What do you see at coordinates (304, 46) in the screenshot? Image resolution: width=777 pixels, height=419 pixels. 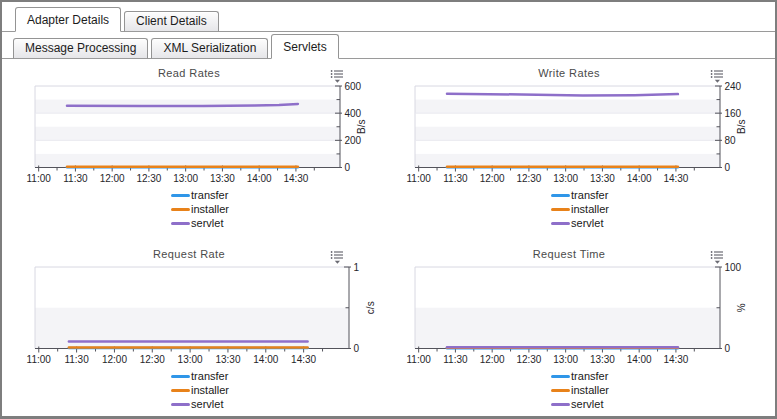 I see `tab-servlets: Servlets` at bounding box center [304, 46].